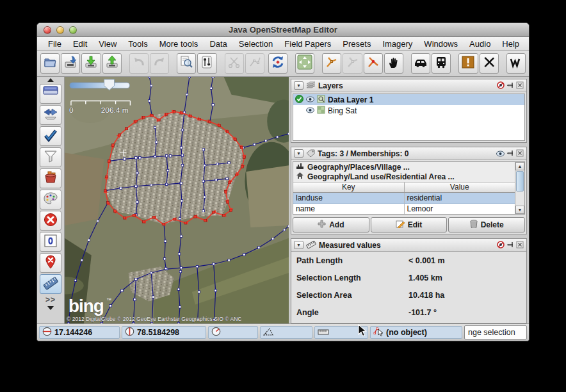 The width and height of the screenshot is (566, 392). Describe the element at coordinates (51, 263) in the screenshot. I see `sidebar-marker-remove-button` at that location.